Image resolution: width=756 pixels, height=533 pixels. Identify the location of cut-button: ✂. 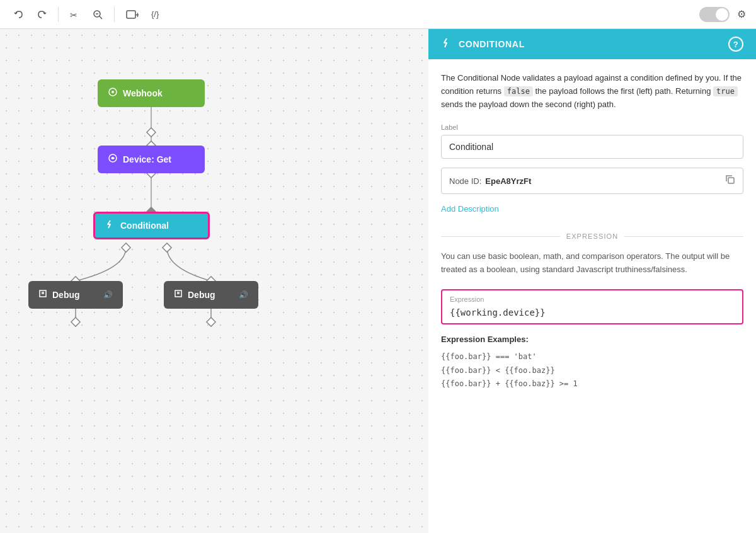
(75, 14).